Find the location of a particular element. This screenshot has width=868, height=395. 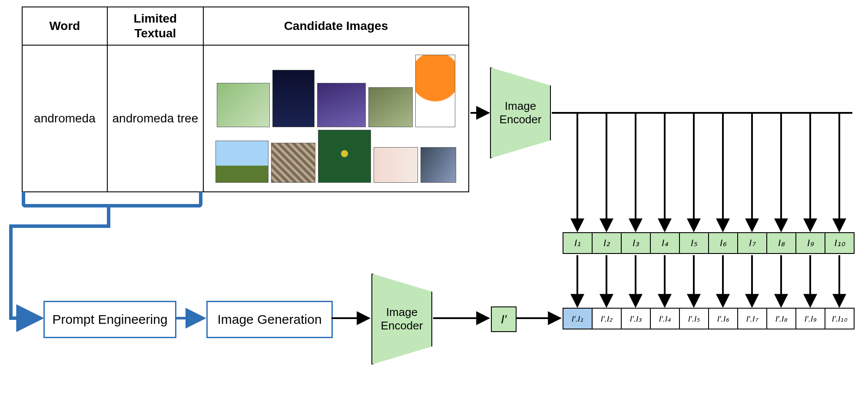

score-cell: I′.I₃ is located at coordinates (636, 319).